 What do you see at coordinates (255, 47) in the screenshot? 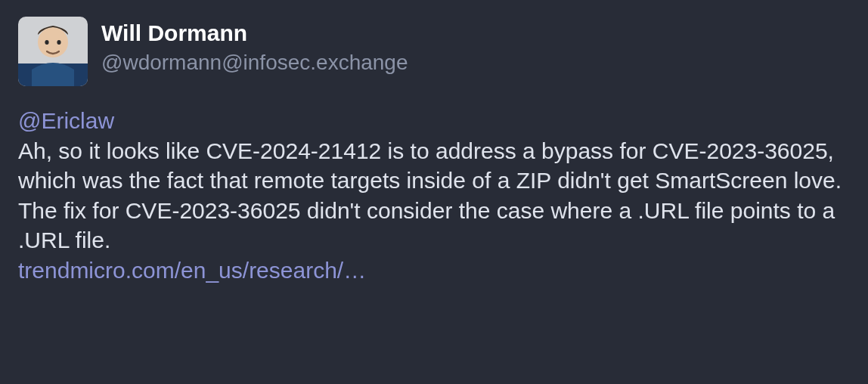
I see `author-identity: Will Dormann @wdormann@infosec.exchange` at bounding box center [255, 47].